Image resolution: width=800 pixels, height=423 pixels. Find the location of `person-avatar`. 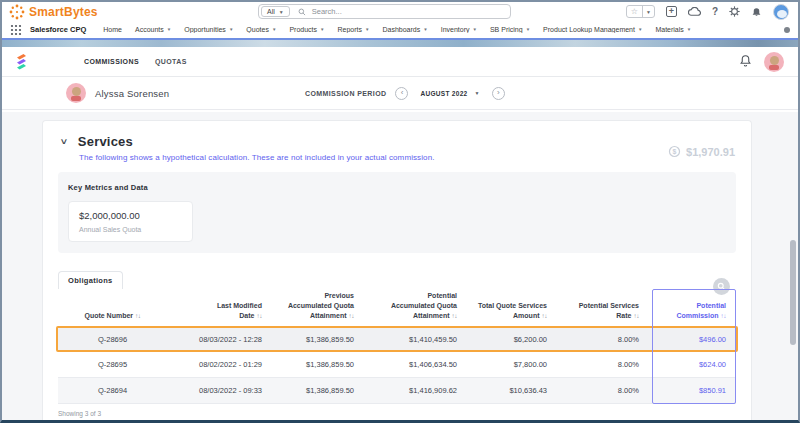

person-avatar is located at coordinates (76, 93).